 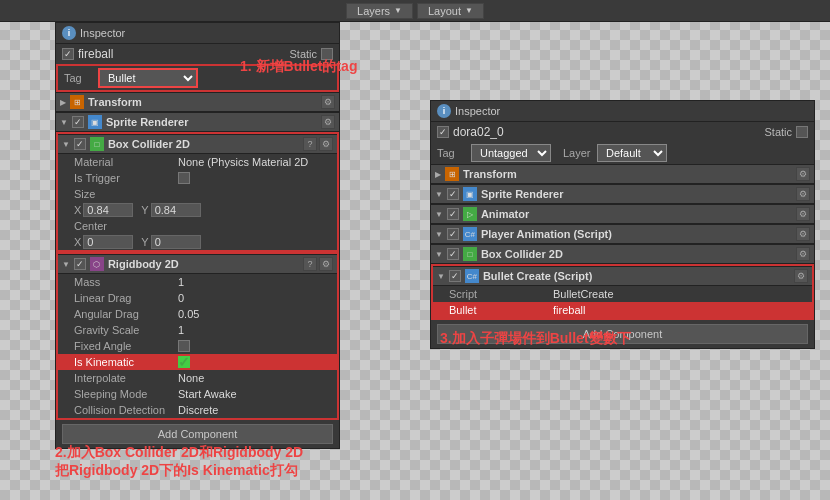 I want to click on right-sprite-checkbox: ✓, so click(x=453, y=194).